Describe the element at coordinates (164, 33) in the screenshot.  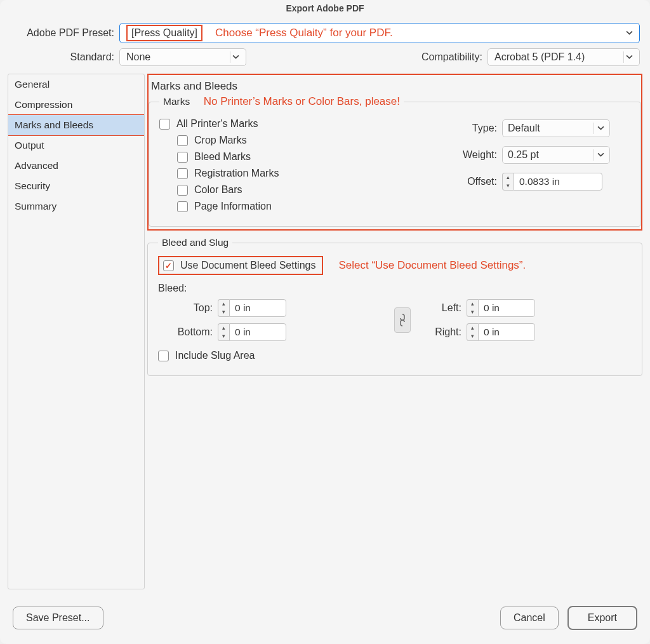
I see `preset-value: [Press Quality]` at that location.